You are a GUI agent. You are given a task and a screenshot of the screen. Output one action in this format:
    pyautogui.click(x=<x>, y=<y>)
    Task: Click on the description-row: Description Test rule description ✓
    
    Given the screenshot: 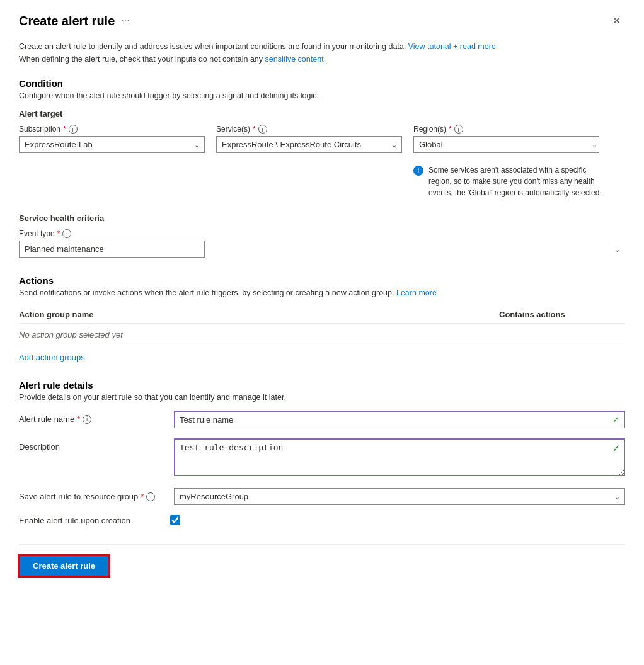 What is the action you would take?
    pyautogui.click(x=322, y=458)
    